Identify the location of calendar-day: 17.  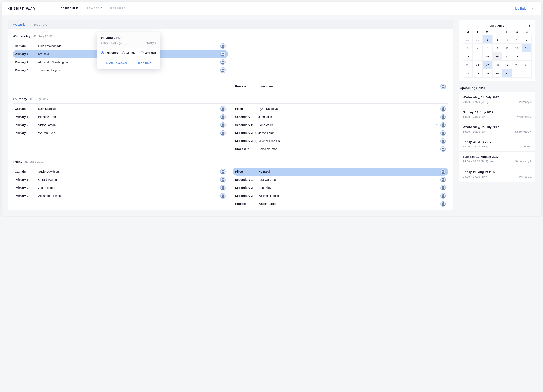
(507, 57).